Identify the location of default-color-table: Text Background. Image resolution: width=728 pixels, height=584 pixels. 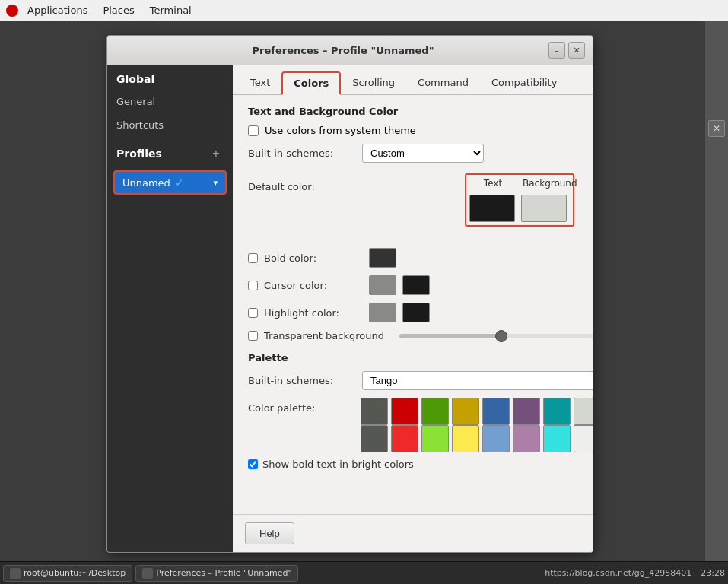
(520, 200).